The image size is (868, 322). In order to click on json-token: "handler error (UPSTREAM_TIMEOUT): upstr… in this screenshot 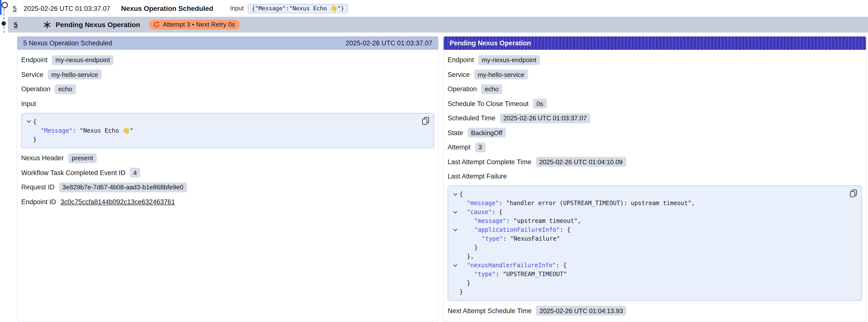, I will do `click(599, 203)`.